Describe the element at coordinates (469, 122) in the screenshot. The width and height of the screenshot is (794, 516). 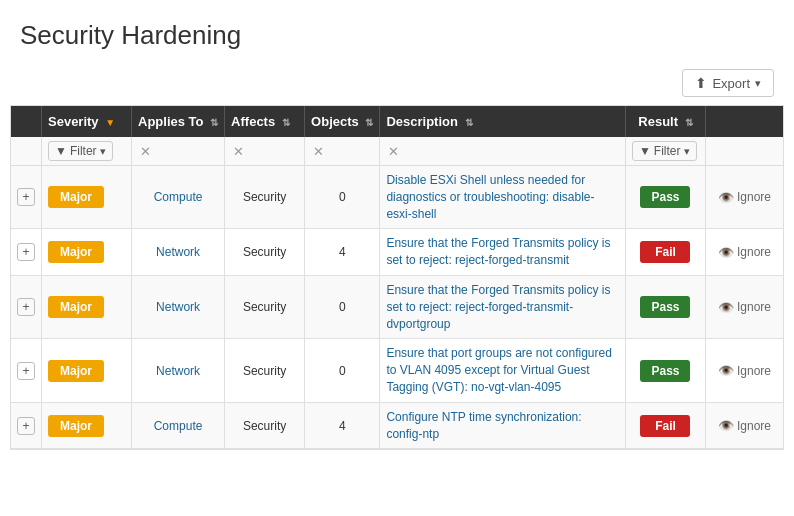
I see `sort-icon-description: ⇅` at that location.